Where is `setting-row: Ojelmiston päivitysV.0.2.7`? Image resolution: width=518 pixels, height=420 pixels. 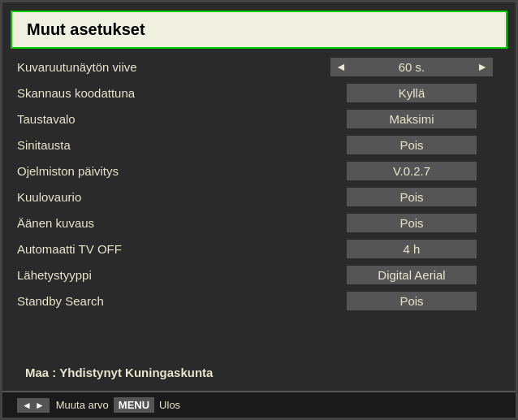
setting-row: Ojelmiston päivitysV.0.2.7 is located at coordinates (259, 171).